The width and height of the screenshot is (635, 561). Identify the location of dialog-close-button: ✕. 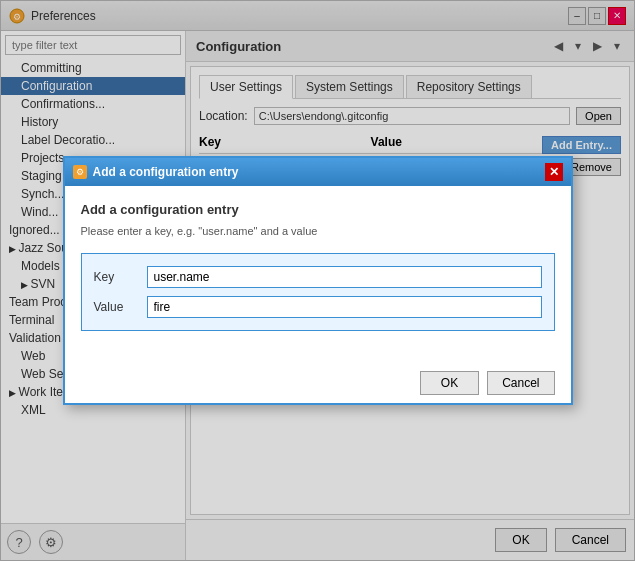
(554, 172).